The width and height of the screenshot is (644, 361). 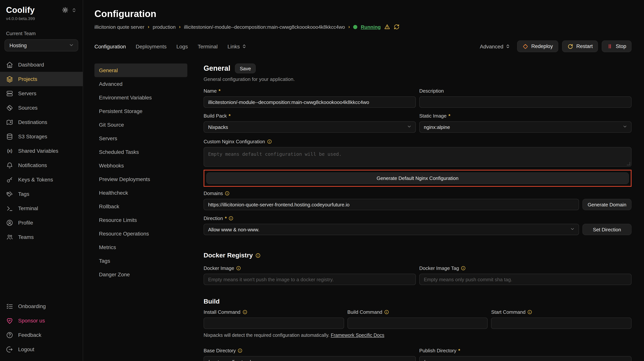 I want to click on refresh-icon, so click(x=396, y=27).